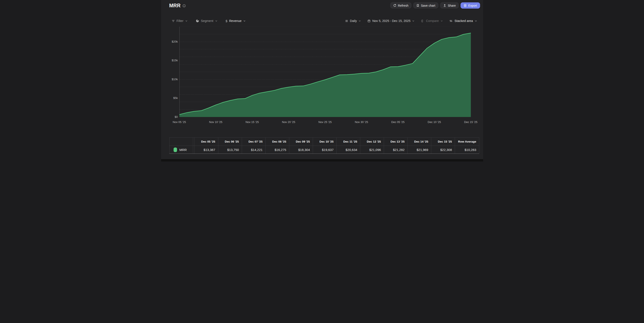  Describe the element at coordinates (170, 80) in the screenshot. I see `y-tick-label: $10k` at that location.